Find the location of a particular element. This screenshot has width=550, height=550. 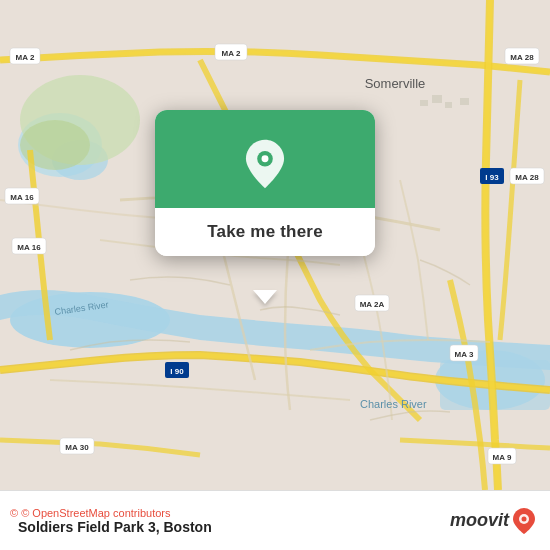

moovit-pin-icon is located at coordinates (524, 521).